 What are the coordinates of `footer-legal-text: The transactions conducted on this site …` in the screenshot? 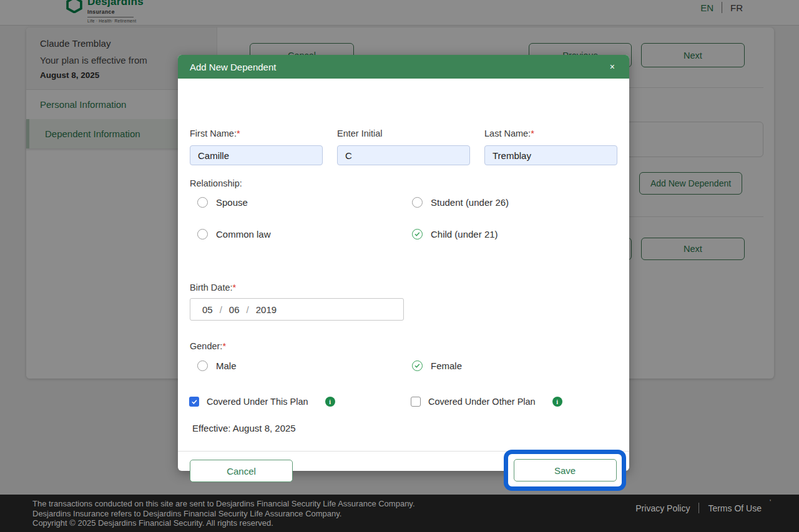 It's located at (223, 514).